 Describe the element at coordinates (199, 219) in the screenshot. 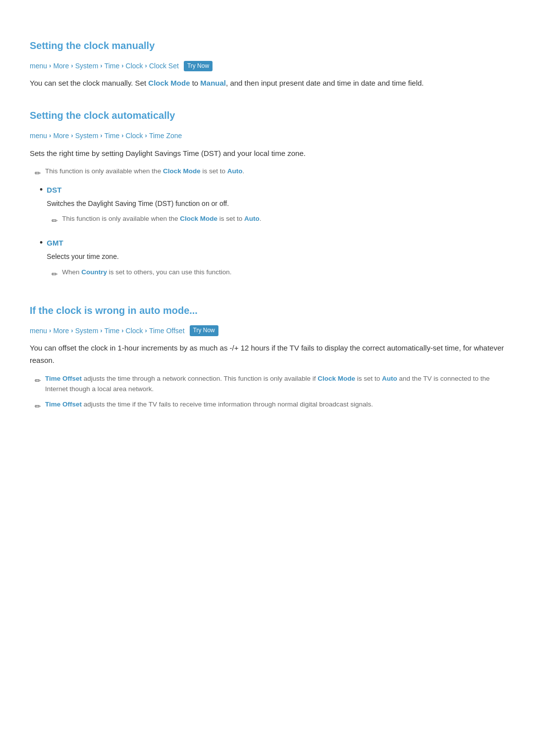

I see `highlight-clock-mode-dst: Clock Mode` at that location.